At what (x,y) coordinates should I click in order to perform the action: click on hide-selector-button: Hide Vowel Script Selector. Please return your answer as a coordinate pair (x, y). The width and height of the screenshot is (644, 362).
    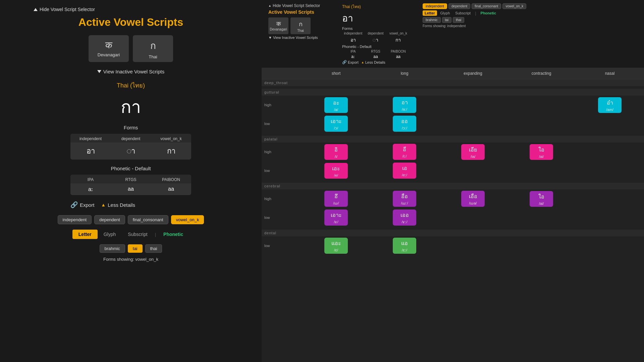
    Looking at the image, I should click on (141, 9).